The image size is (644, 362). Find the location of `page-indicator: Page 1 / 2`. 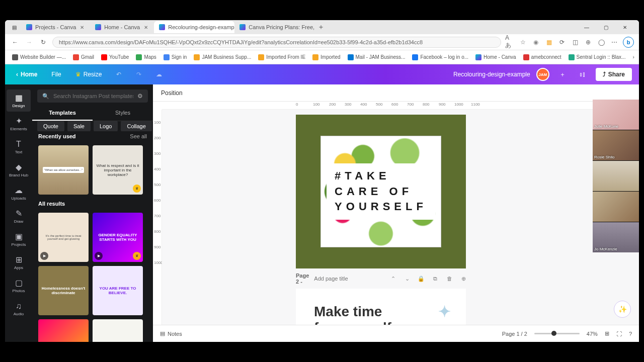

page-indicator: Page 1 / 2 is located at coordinates (515, 334).